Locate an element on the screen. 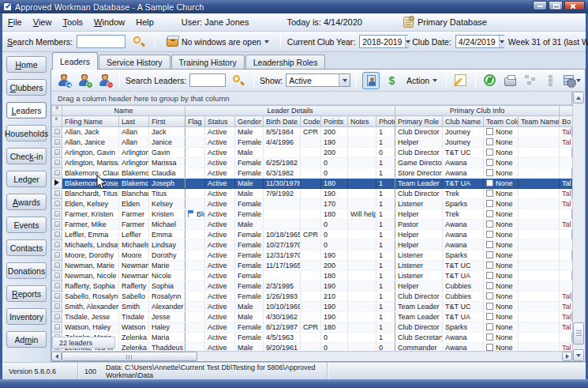 This screenshot has height=388, width=588. week-label: Week 31 of 31 (last Week of the 4th Qtr) is located at coordinates (548, 42).